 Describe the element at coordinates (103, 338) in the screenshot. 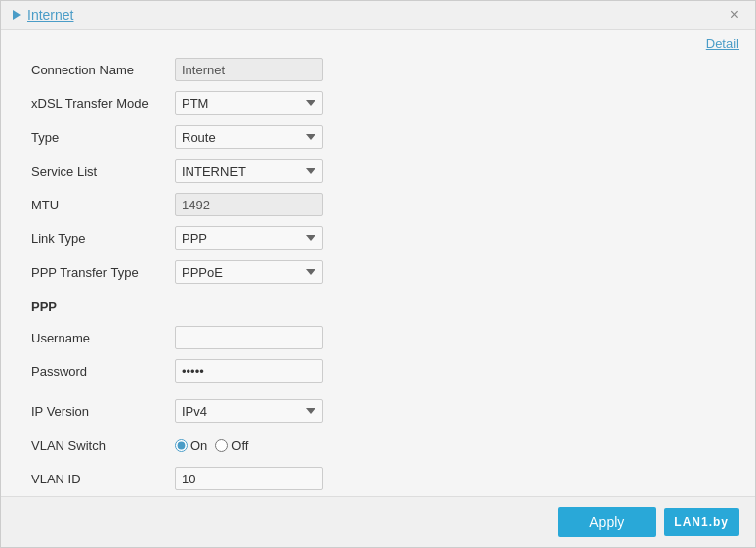

I see `username-label: Username` at that location.